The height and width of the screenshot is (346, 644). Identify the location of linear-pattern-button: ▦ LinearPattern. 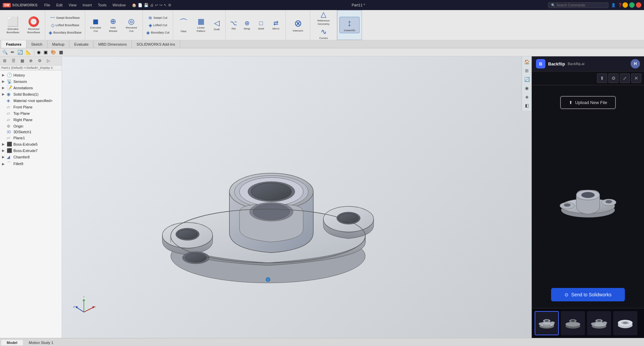
(201, 25).